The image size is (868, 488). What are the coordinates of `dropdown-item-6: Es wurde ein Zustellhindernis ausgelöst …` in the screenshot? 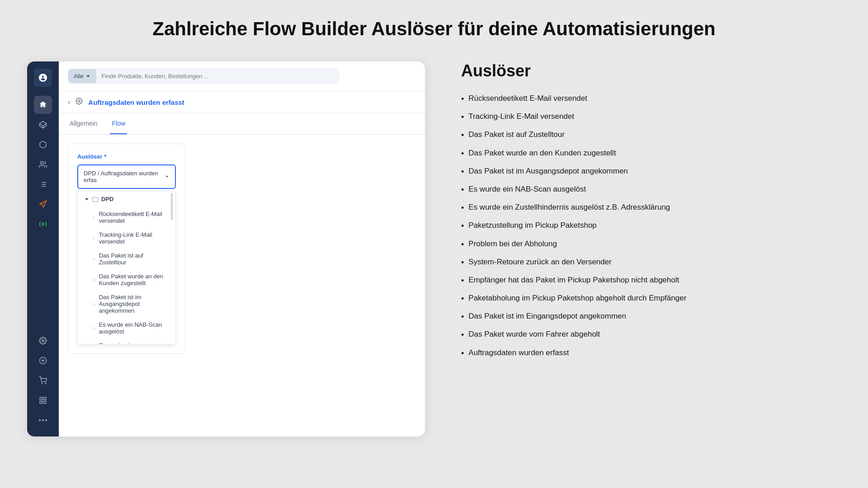 It's located at (127, 342).